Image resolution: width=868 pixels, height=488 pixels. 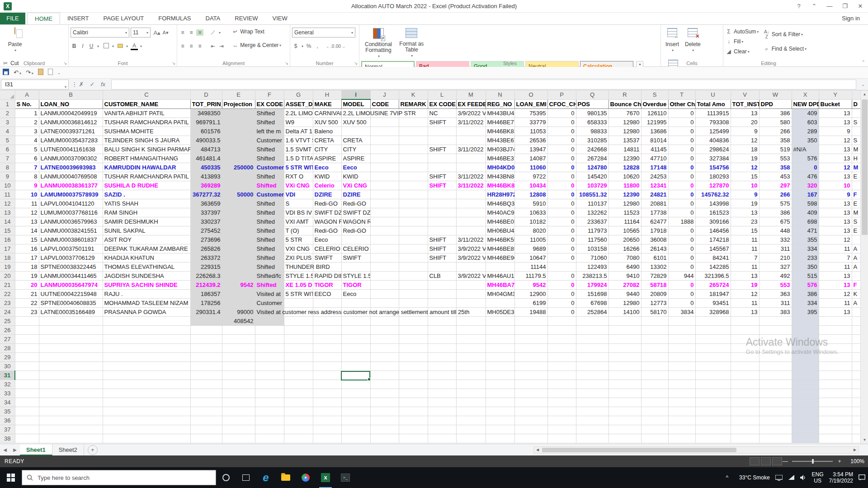 I want to click on cell-T36, so click(x=682, y=420).